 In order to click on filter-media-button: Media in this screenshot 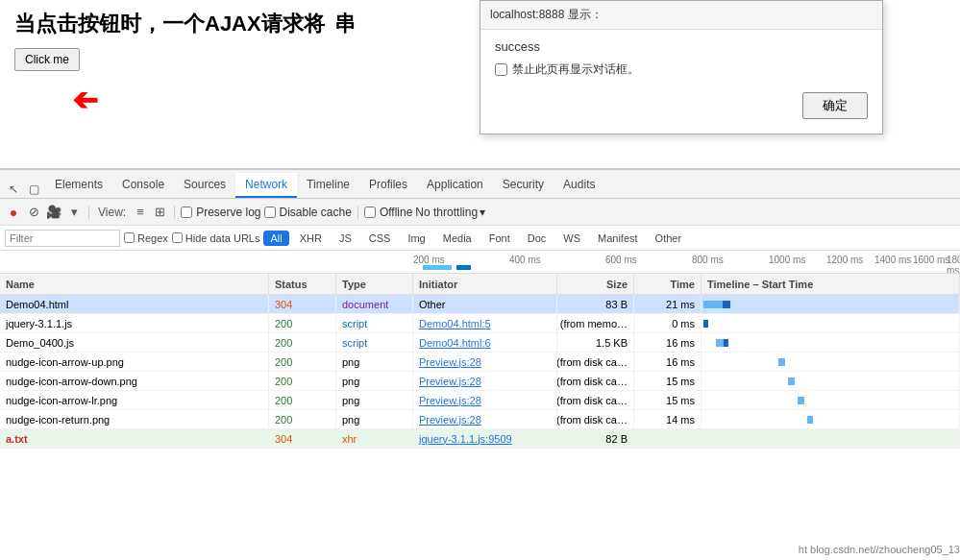, I will do `click(457, 238)`.